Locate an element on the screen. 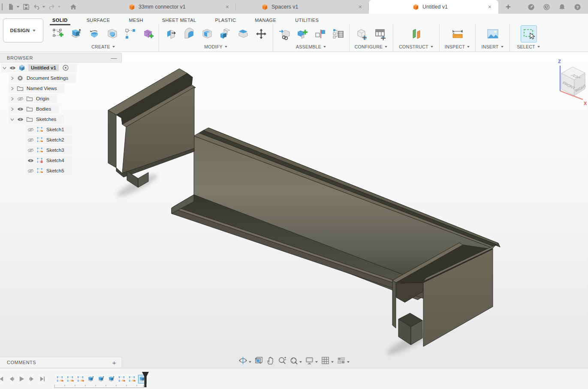 This screenshot has width=588, height=389. browser-item-label: Sketches is located at coordinates (46, 119).